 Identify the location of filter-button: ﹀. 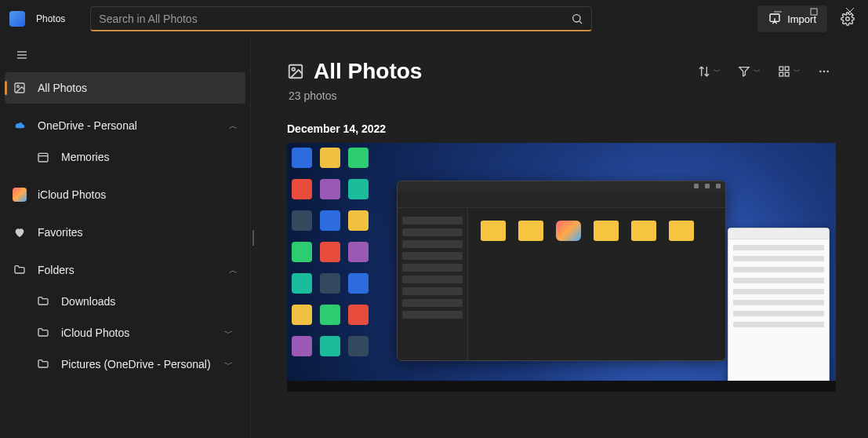
(750, 71).